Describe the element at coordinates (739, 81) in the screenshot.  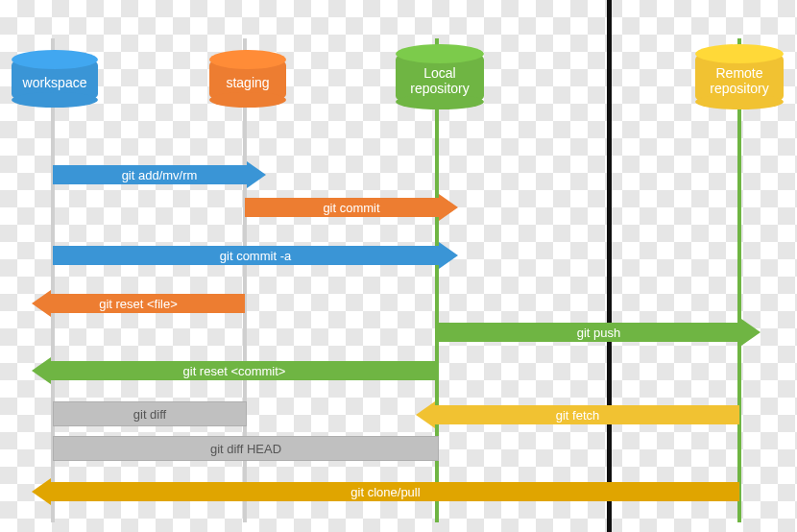
I see `node-remote-repo-label: Remote repository` at that location.